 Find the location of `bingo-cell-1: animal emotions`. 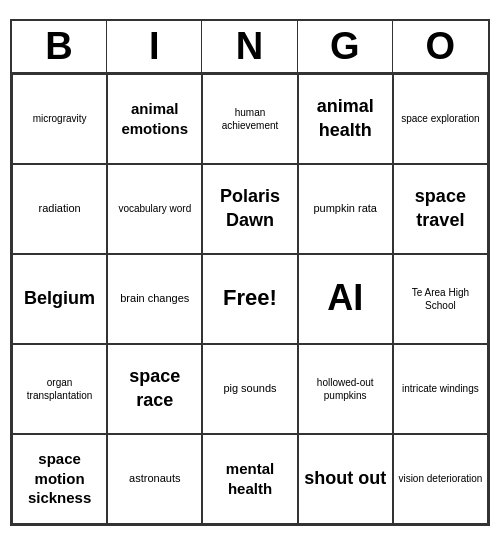

bingo-cell-1: animal emotions is located at coordinates (154, 119).